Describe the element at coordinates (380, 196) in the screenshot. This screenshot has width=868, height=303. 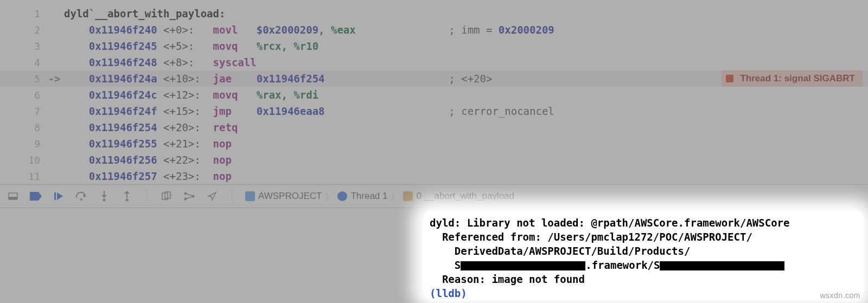
I see `jump-bar: AWSPROJECT 〉 Thread 1 〉 0 __abort_with_p…` at that location.